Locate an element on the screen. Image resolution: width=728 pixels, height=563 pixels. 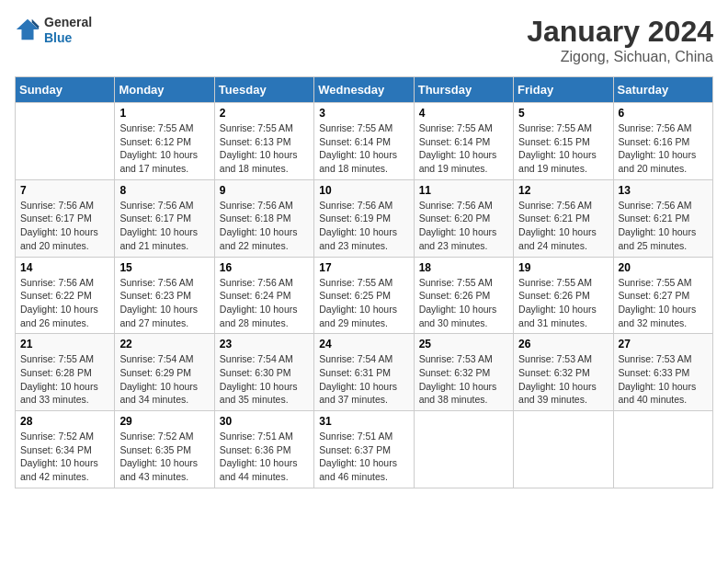
calendar-cell: 6Sunrise: 7:56 AMSunset: 6:16 PMDaylight… is located at coordinates (663, 142).